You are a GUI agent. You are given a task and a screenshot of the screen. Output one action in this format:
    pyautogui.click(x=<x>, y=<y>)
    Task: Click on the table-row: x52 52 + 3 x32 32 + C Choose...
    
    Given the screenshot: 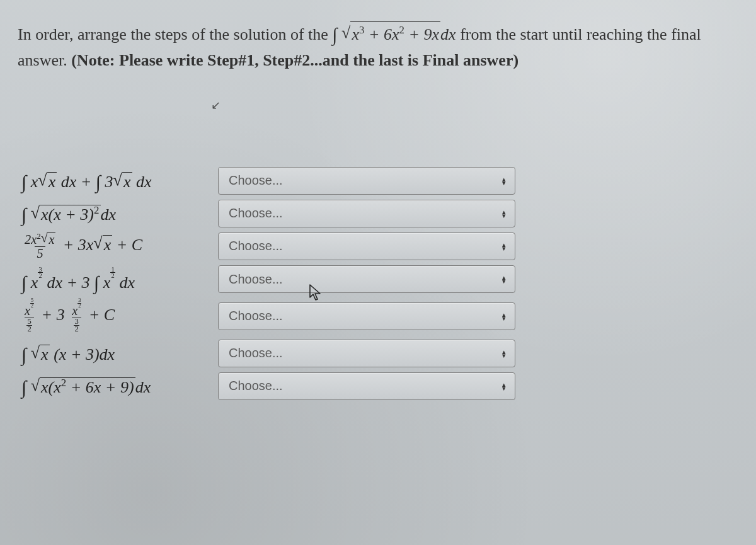 What is the action you would take?
    pyautogui.click(x=268, y=316)
    